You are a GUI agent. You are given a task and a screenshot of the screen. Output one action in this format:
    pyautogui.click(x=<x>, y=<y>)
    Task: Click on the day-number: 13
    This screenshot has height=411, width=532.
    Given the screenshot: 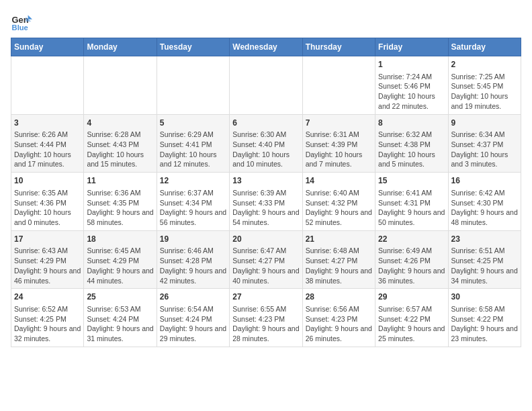 What is the action you would take?
    pyautogui.click(x=266, y=181)
    